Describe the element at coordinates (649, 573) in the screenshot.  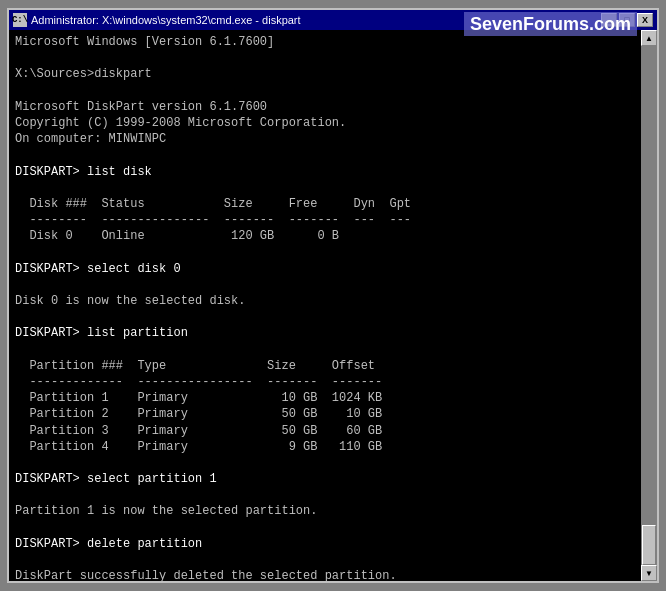
I see `scroll-down-button: ▼` at that location.